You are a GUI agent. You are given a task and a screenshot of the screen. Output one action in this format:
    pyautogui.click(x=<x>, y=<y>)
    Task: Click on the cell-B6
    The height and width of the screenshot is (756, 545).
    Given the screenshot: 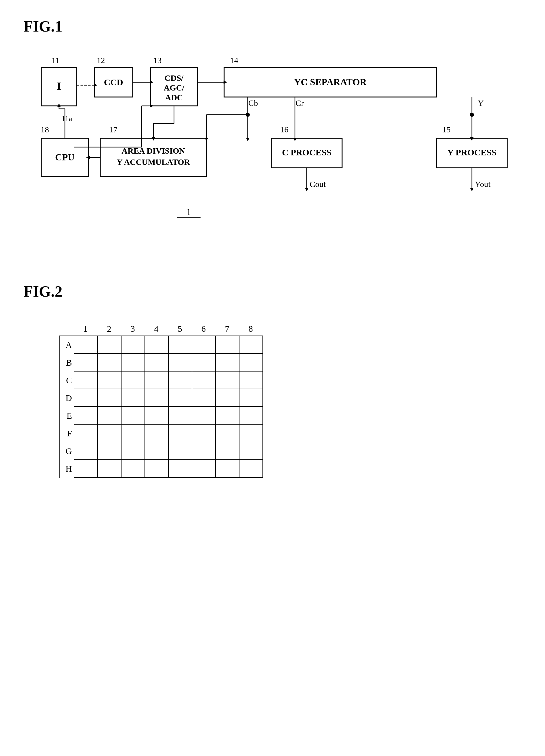 What is the action you would take?
    pyautogui.click(x=204, y=363)
    